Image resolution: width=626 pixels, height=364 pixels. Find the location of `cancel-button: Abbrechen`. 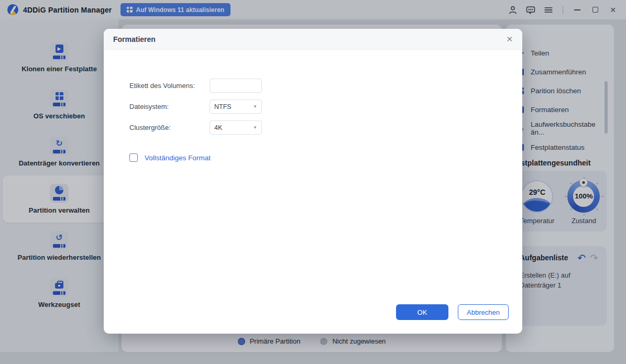

cancel-button: Abbrechen is located at coordinates (483, 312).